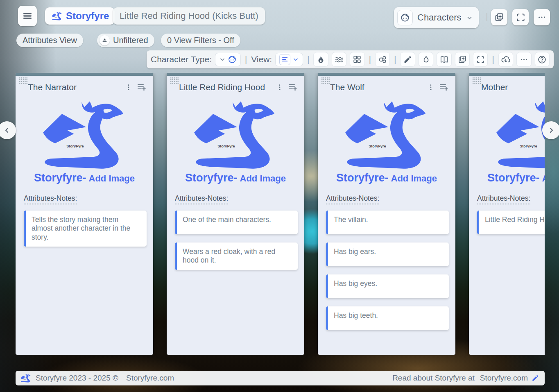  Describe the element at coordinates (387, 270) in the screenshot. I see `notes-list: The villain.Has big ears.Has big eyes.Ha…` at that location.